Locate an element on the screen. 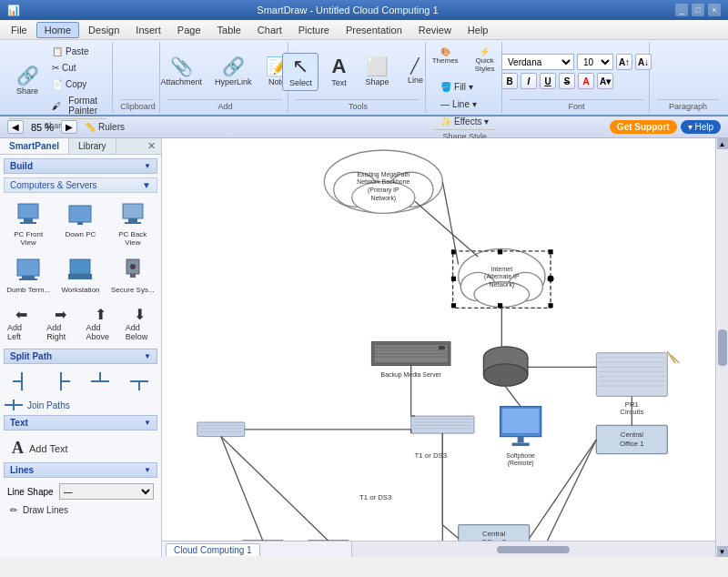 This screenshot has width=728, height=577. help-btn: ▾ Help is located at coordinates (701, 127).